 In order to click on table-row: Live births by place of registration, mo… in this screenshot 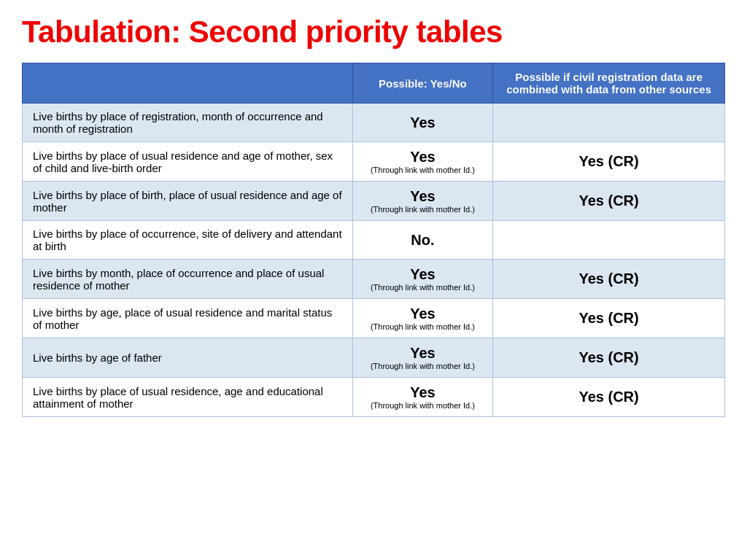, I will do `click(374, 122)`.